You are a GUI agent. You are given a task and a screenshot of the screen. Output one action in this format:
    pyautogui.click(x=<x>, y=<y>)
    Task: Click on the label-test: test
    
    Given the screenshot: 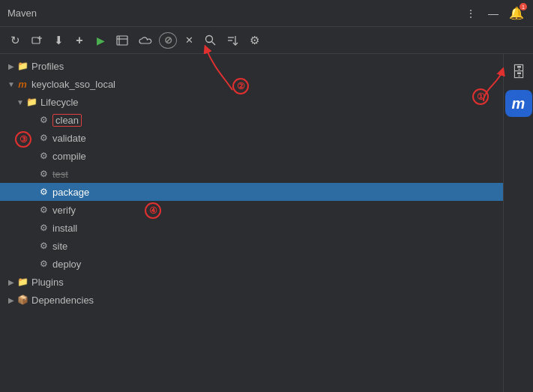 What is the action you would take?
    pyautogui.click(x=60, y=174)
    